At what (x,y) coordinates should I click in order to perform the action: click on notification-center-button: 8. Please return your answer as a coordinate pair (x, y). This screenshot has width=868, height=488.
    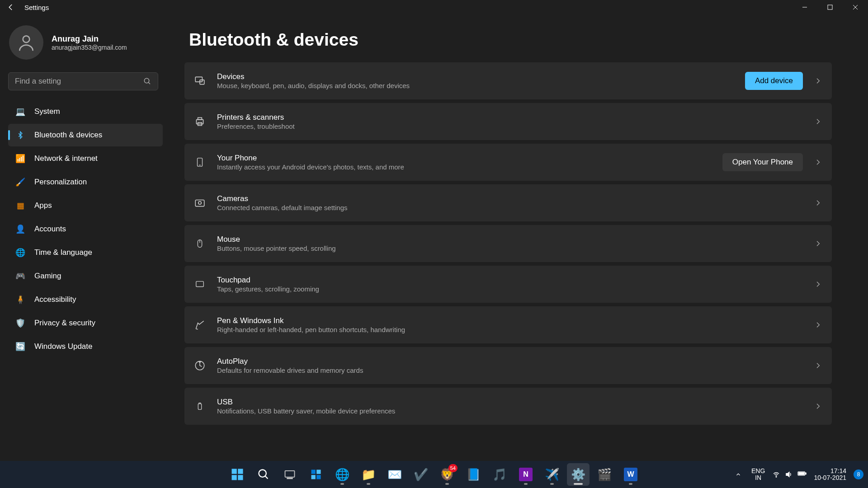
    Looking at the image, I should click on (859, 474).